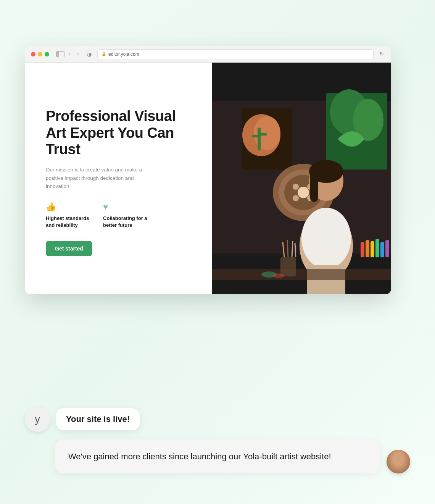 The height and width of the screenshot is (504, 435). I want to click on feature-row: 👍 Highest standards and reliability ♥ Co…, so click(119, 215).